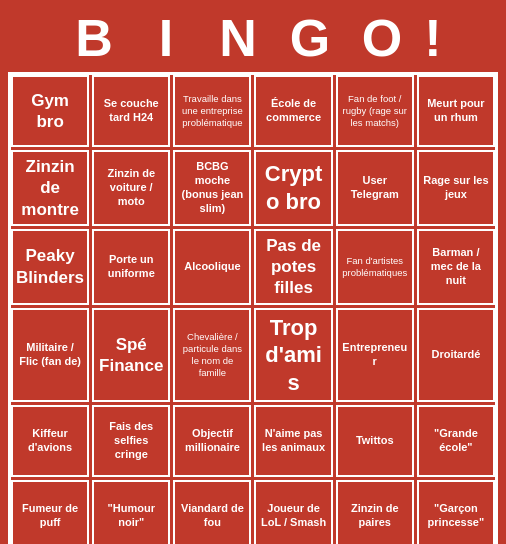 Image resolution: width=506 pixels, height=544 pixels. What do you see at coordinates (212, 188) in the screenshot?
I see `bingo-cell-8: BCBG moche (bonus jean slim)` at bounding box center [212, 188].